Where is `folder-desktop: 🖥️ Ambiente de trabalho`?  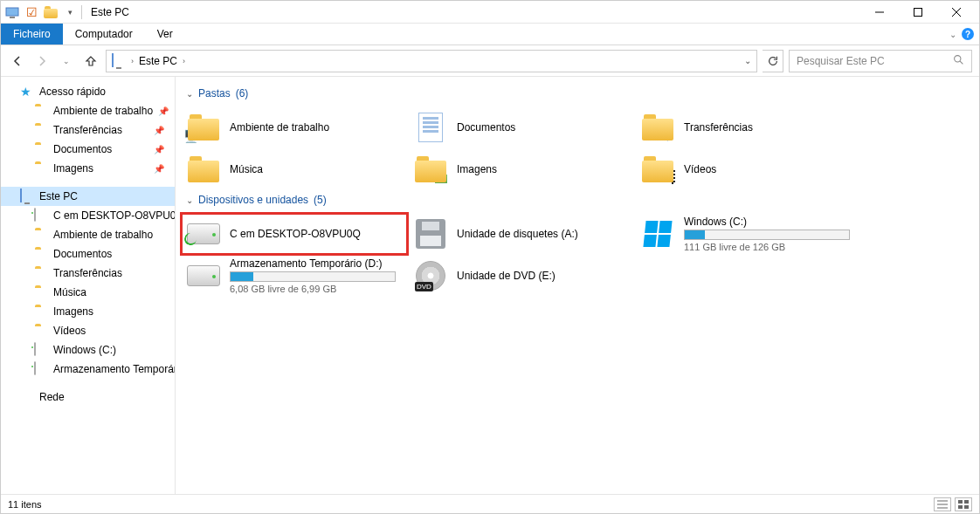 folder-desktop: 🖥️ Ambiente de trabalho is located at coordinates (294, 127).